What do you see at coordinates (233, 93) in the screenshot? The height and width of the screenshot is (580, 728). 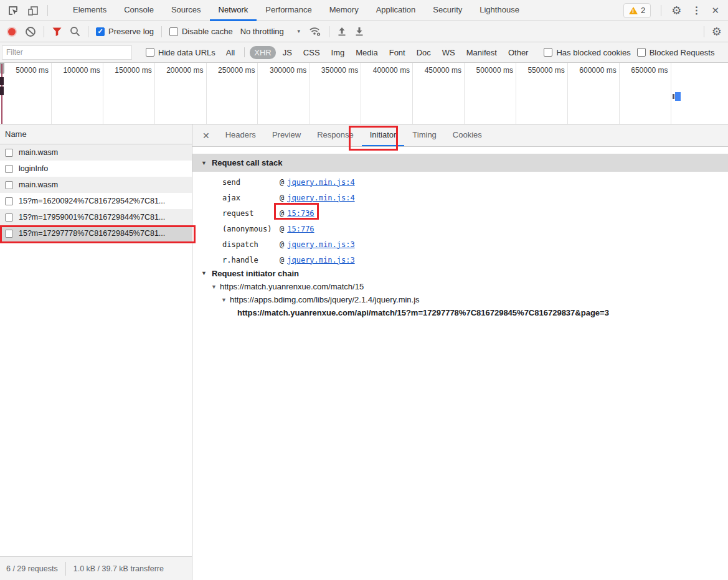 I see `timeline-tick: 250000 ms` at bounding box center [233, 93].